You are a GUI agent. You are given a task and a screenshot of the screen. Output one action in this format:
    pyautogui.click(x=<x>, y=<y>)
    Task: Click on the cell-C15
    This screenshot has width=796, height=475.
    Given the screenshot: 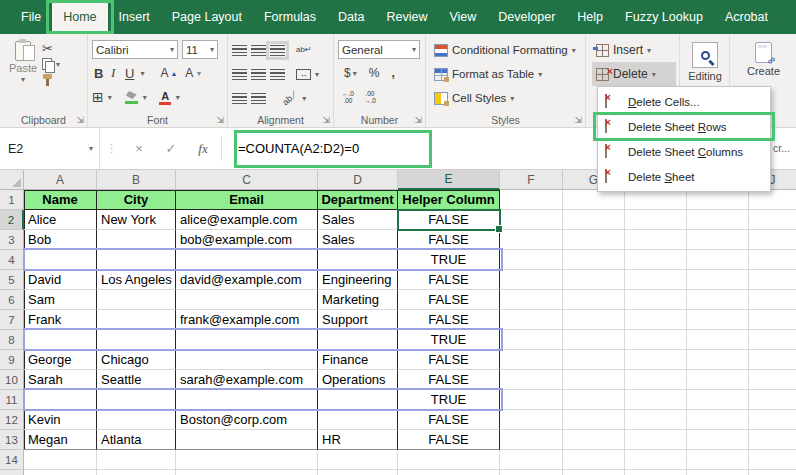 What is the action you would take?
    pyautogui.click(x=247, y=472)
    